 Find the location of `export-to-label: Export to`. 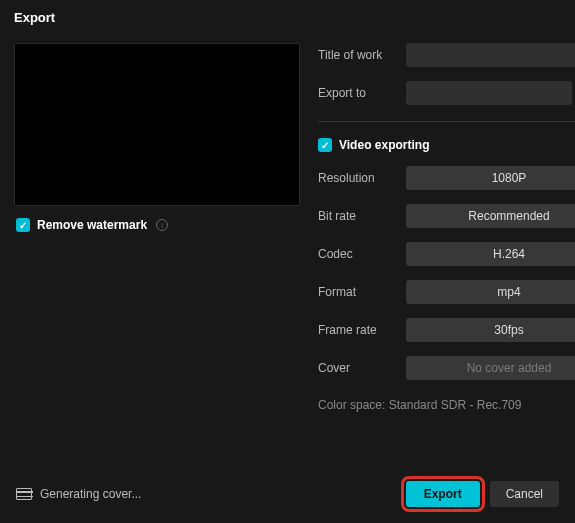

export-to-label: Export to is located at coordinates (357, 93).